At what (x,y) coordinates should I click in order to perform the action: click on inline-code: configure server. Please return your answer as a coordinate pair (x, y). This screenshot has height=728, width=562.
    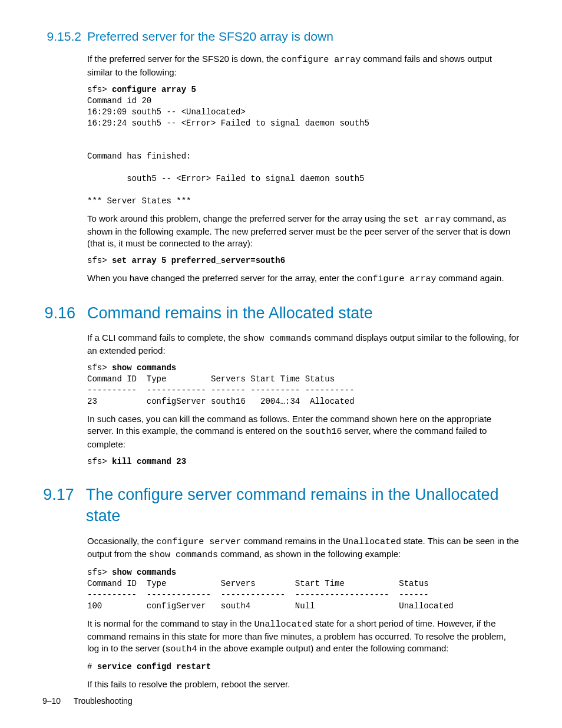
    Looking at the image, I should click on (199, 542).